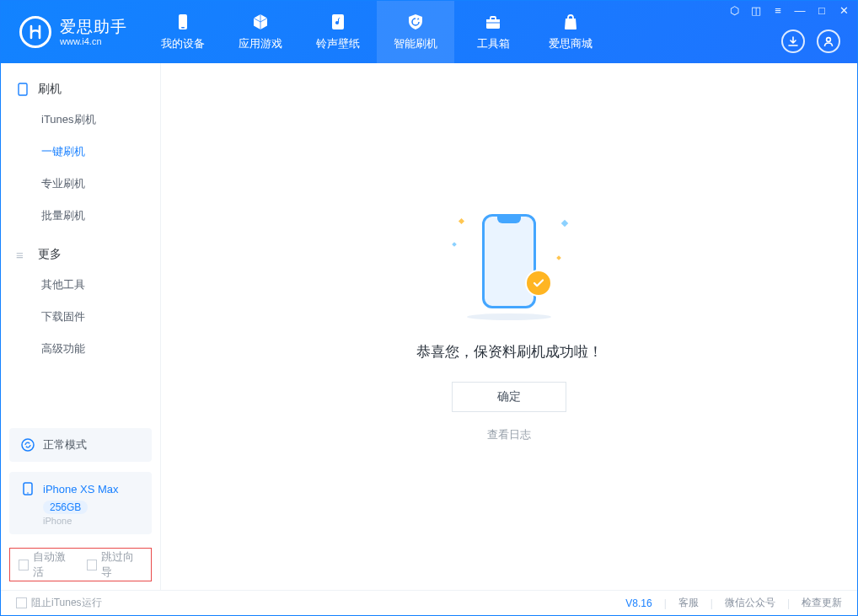  What do you see at coordinates (121, 565) in the screenshot?
I see `checkbox-label: 跳过向导` at bounding box center [121, 565].